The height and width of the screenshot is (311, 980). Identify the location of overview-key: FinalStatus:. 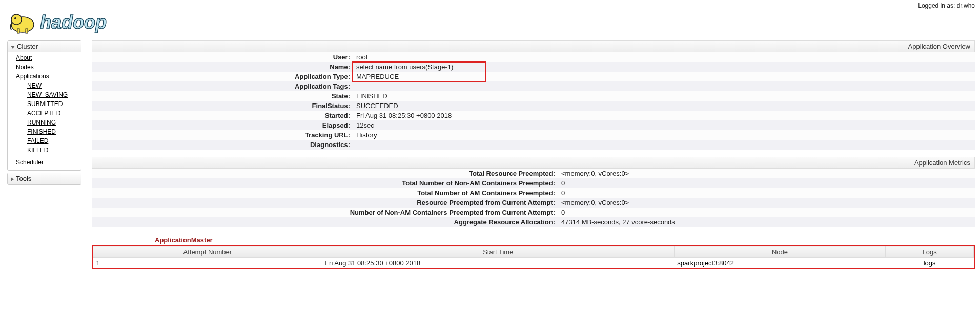
(222, 106).